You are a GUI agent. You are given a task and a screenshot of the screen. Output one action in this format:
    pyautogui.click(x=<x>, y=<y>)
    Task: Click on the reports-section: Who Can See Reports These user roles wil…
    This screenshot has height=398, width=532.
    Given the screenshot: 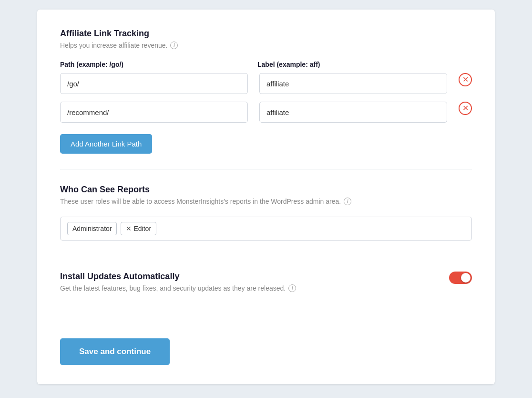 What is the action you would take?
    pyautogui.click(x=266, y=213)
    